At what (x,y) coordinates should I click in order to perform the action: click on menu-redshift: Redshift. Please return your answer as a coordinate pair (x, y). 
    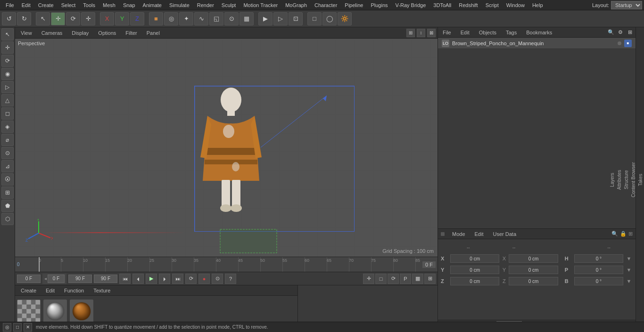
    Looking at the image, I should click on (468, 5).